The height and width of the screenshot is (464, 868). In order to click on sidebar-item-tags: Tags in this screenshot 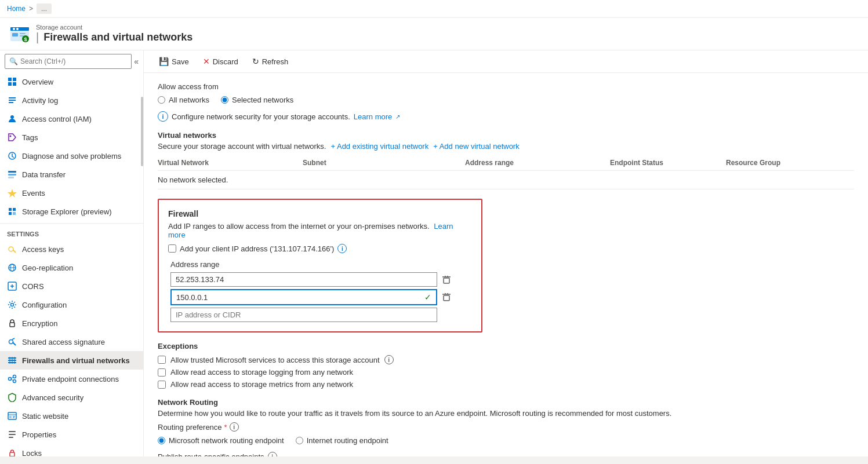, I will do `click(72, 137)`.